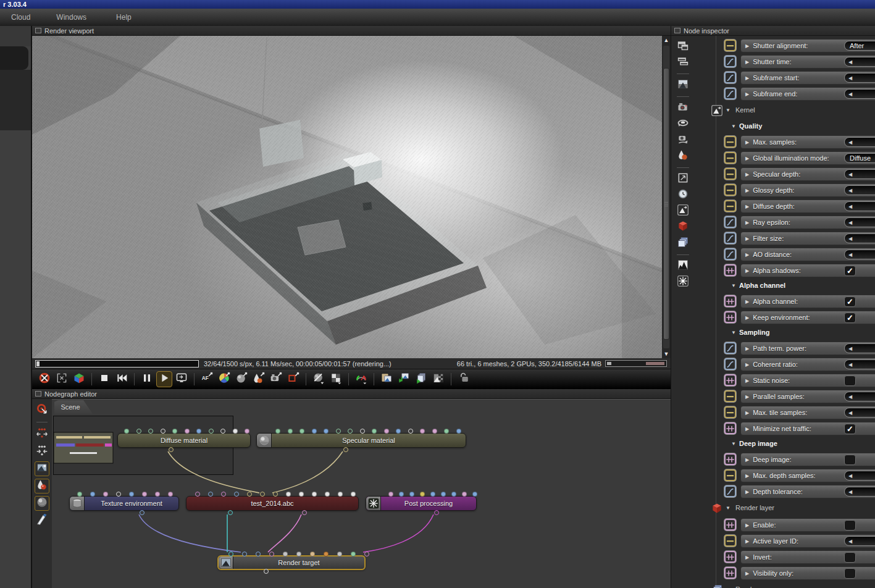 The image size is (875, 588). Describe the element at coordinates (464, 379) in the screenshot. I see `lock-image-button` at that location.